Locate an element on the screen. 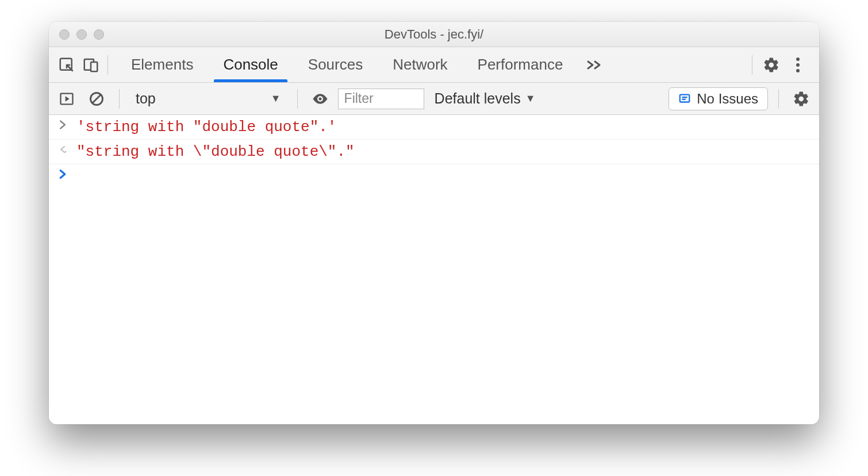  panel-tabs: Elements Console Sources Network Perform… is located at coordinates (347, 64).